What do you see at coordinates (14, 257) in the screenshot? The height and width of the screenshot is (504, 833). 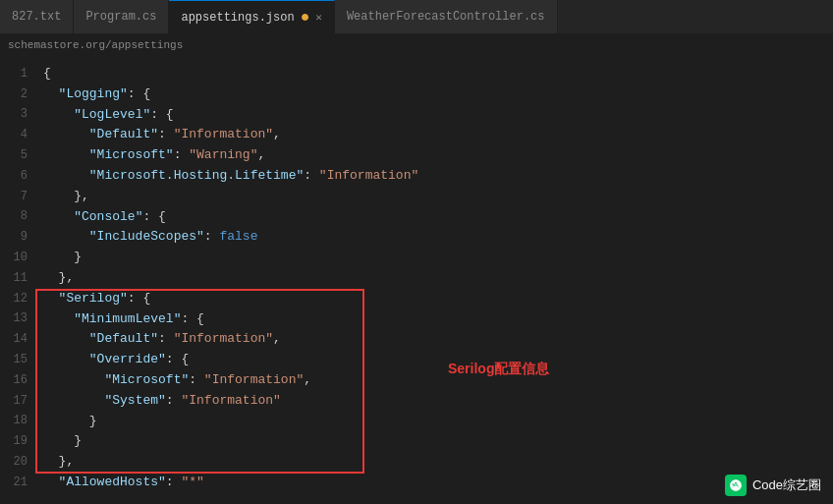 I see `line-num-10: 10` at bounding box center [14, 257].